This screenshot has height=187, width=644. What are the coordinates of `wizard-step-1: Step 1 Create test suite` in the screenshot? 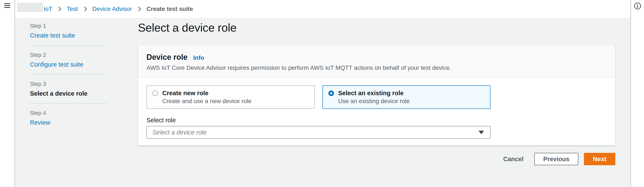 It's located at (68, 31).